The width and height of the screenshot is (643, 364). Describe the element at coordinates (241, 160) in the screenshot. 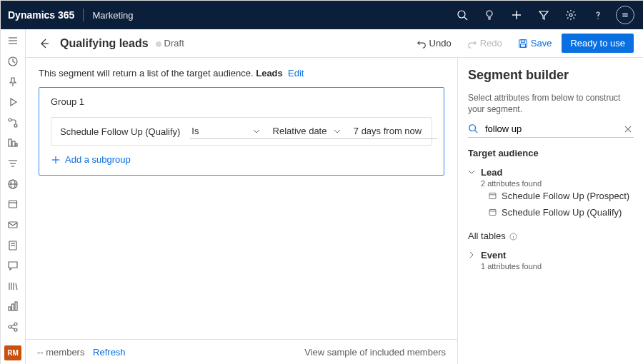

I see `add-subgroup-button: Add a subgroup` at that location.